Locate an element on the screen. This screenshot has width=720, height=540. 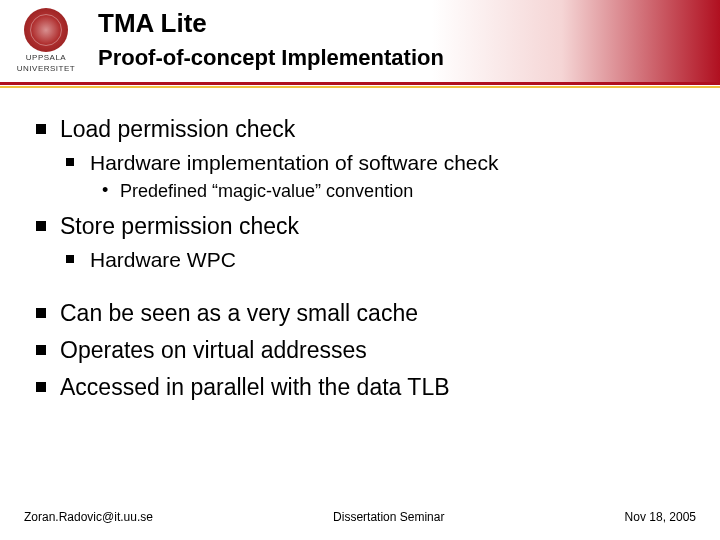
bullet-text: Hardware WPC is located at coordinates (163, 260).